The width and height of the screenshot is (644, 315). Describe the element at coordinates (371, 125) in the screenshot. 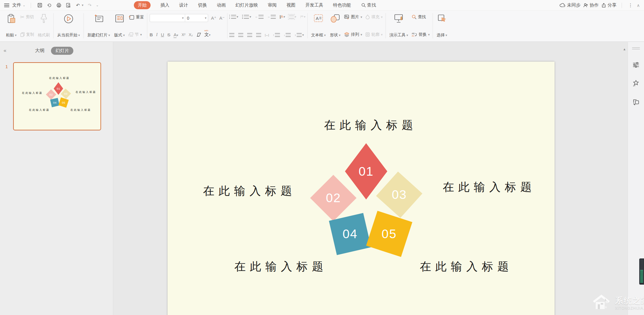

I see `title-top: 在此输入标题` at that location.